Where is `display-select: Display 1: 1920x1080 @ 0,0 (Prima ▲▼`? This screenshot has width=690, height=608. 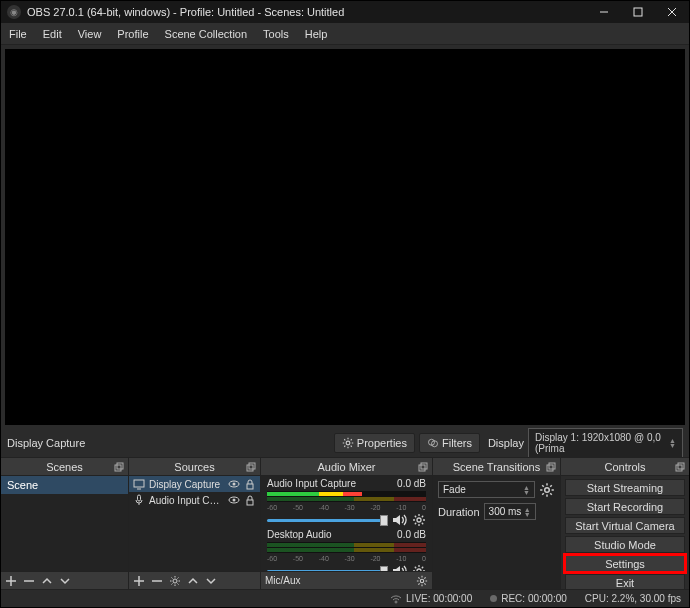 display-select: Display 1: 1920x1080 @ 0,0 (Prima ▲▼ is located at coordinates (606, 443).